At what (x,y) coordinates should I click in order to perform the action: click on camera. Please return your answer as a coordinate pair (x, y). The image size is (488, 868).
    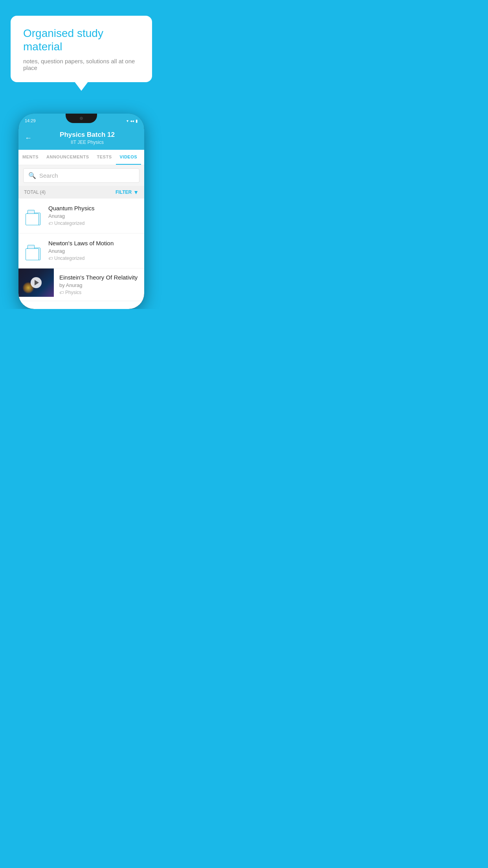
    Looking at the image, I should click on (81, 118).